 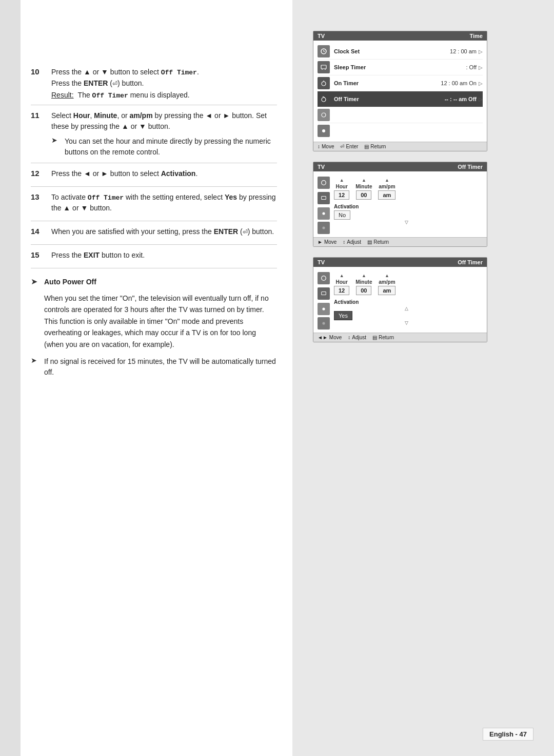 I want to click on p3-misc2-icon, so click(x=324, y=323).